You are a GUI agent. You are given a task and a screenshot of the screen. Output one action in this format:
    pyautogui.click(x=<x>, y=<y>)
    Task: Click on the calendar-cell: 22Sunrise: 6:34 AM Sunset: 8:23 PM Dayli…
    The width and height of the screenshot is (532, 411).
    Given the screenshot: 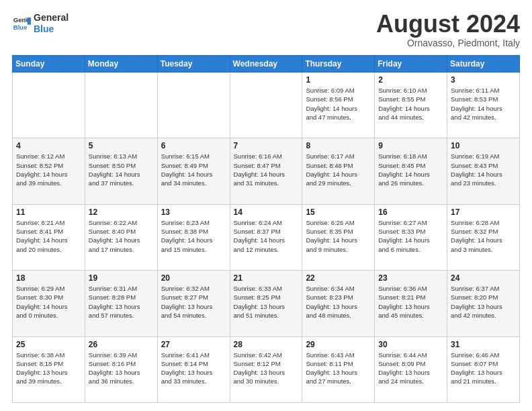 What is the action you would take?
    pyautogui.click(x=339, y=304)
    